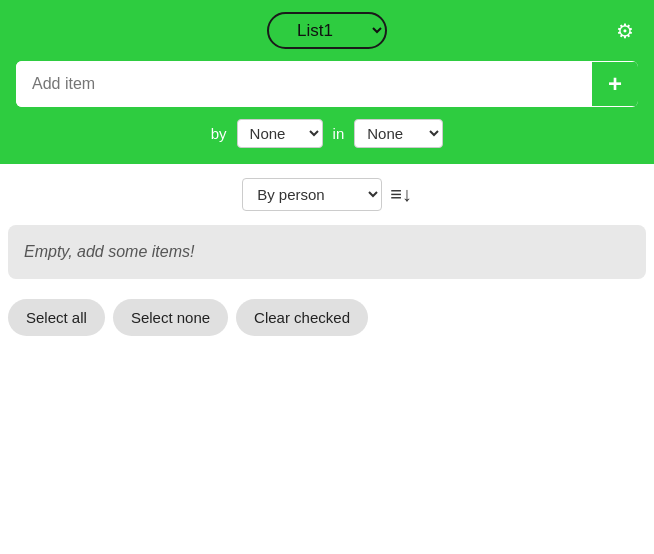  I want to click on add-item-row: +, so click(327, 84).